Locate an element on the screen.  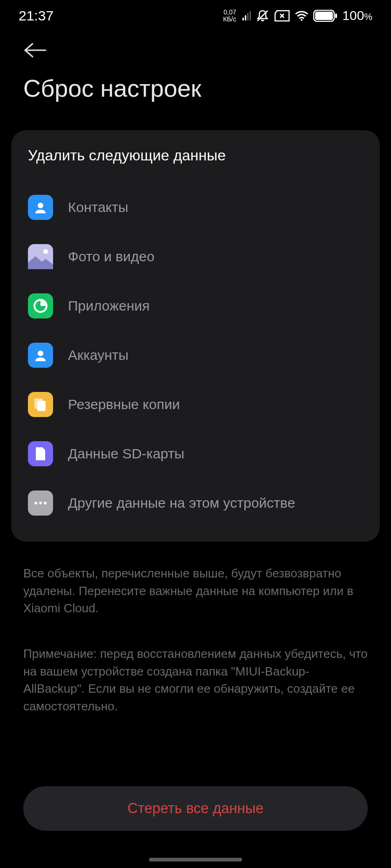
data-item: Фото и видео is located at coordinates (196, 257).